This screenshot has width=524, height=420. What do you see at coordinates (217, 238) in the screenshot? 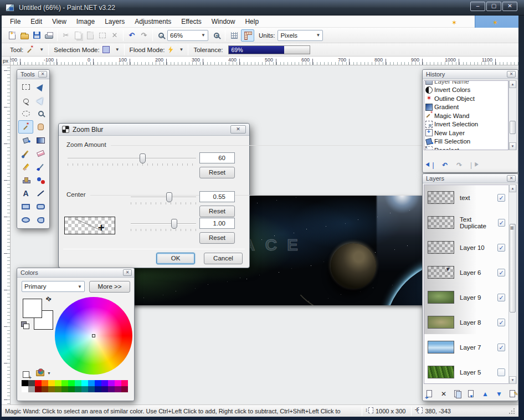
I see `center-y-reset-button: Reset` at bounding box center [217, 238].